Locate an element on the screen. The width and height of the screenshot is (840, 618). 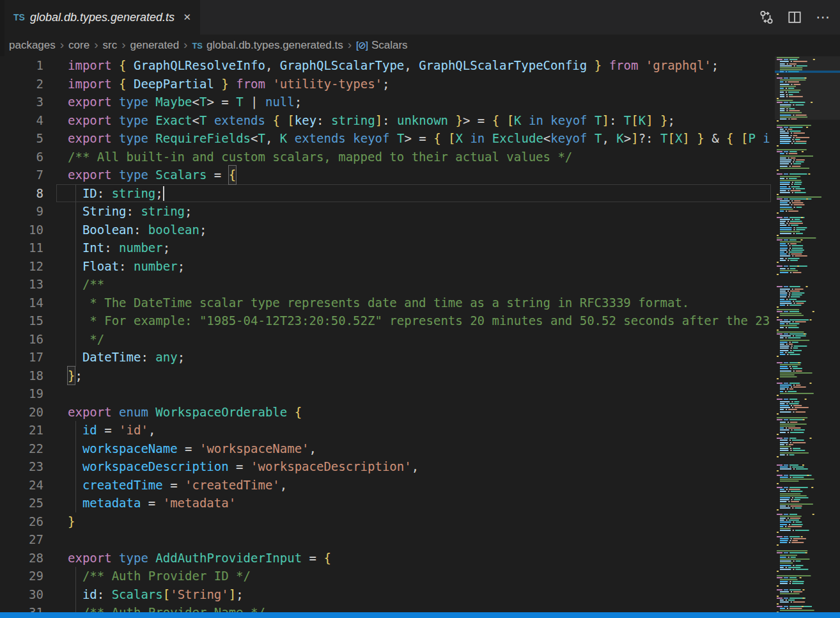
code-line: 4export type Exact<T extends { [key: str… is located at coordinates (385, 120).